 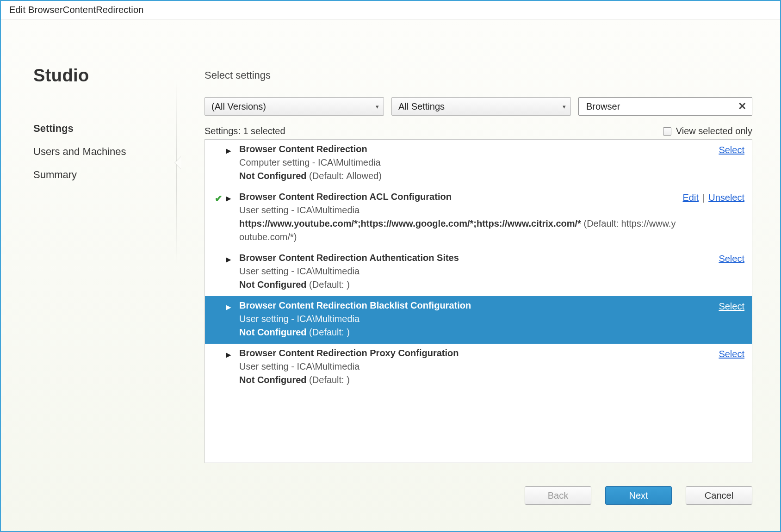 I want to click on sidebar-item-label: Users and Machines, so click(x=80, y=152).